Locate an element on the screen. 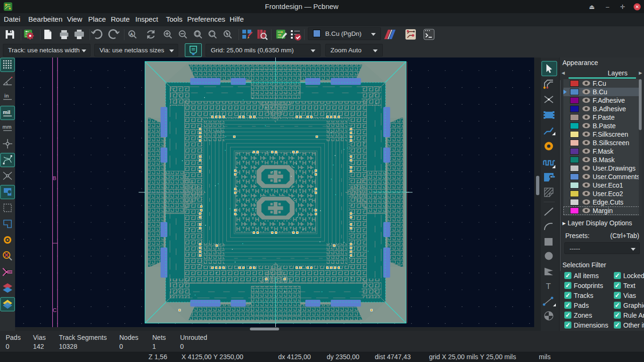 The image size is (644, 362). svg-text: mm is located at coordinates (7, 127).